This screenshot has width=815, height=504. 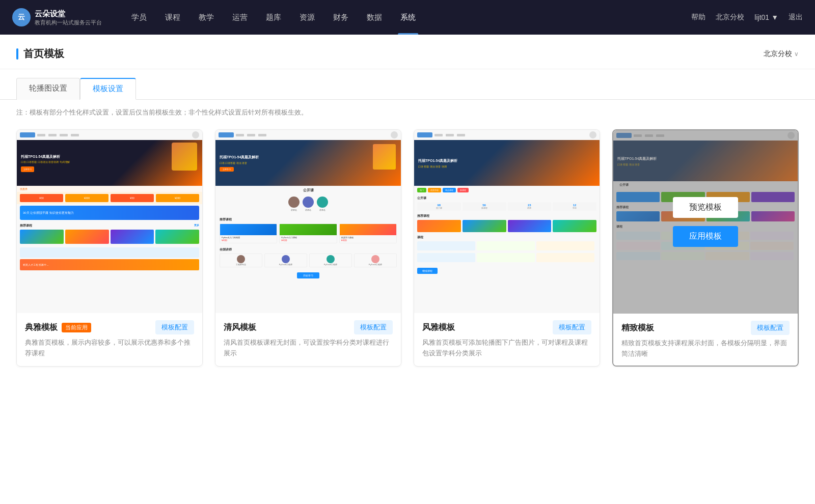 I want to click on brand-logo: 云, so click(x=21, y=17).